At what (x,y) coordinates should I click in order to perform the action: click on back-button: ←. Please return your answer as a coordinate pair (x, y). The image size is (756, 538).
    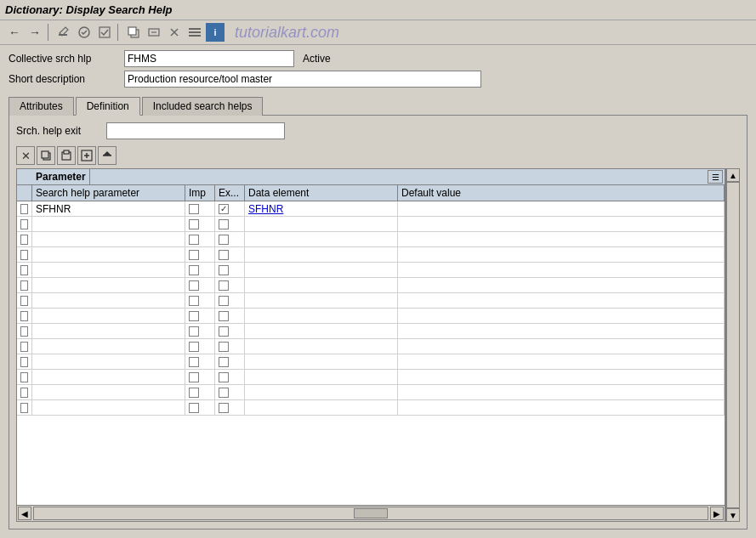
    Looking at the image, I should click on (14, 32).